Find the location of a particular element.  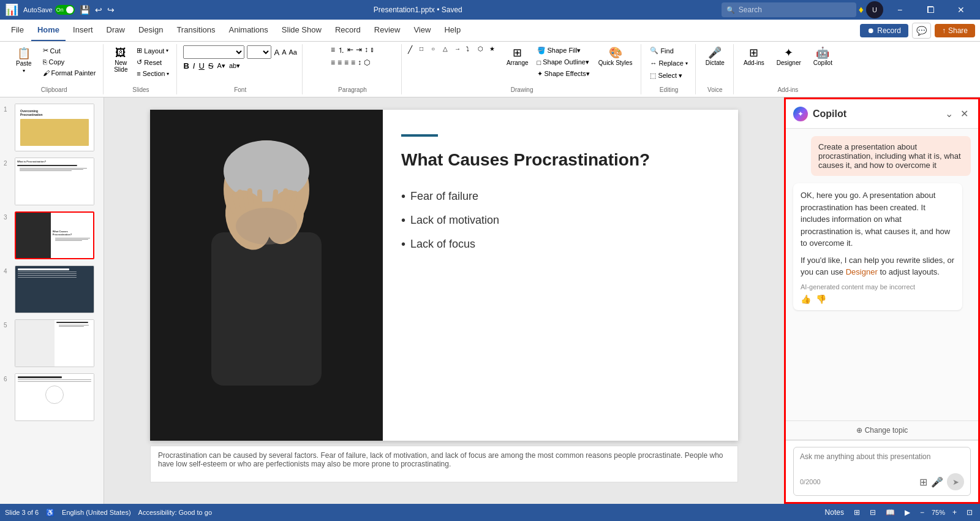

shape-8: ★ is located at coordinates (495, 50).